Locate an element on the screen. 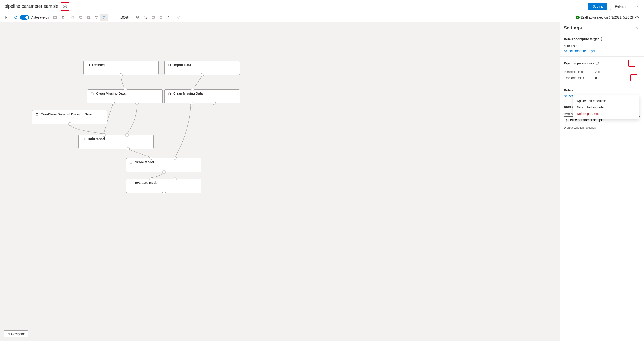  params-title: Pipeline parametersi is located at coordinates (581, 63).